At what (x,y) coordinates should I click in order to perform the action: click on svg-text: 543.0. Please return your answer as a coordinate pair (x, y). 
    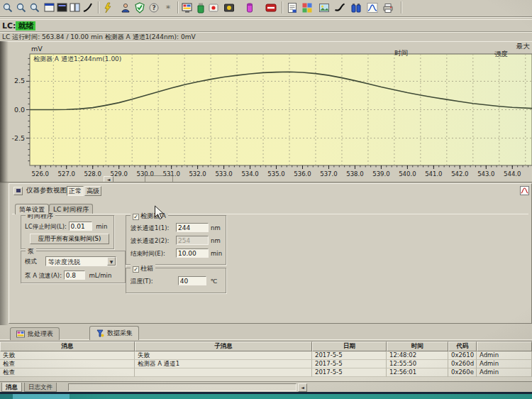
    Looking at the image, I should click on (486, 174).